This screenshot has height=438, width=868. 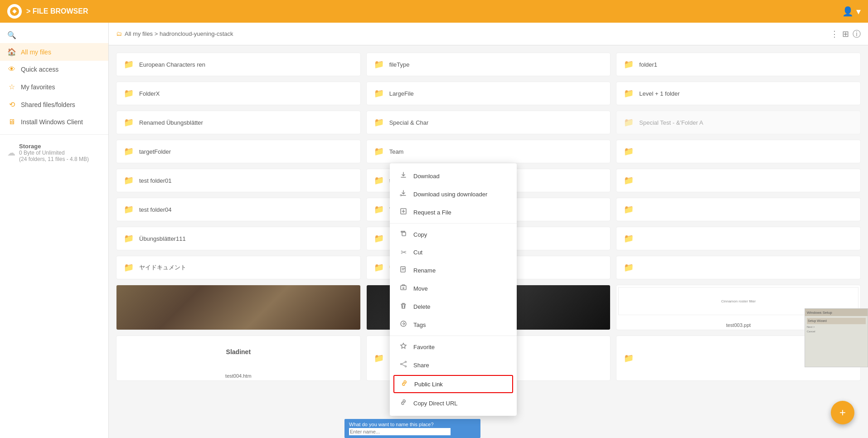 I want to click on sidebar-item-my-favorites: ☆ My favorites, so click(x=54, y=87).